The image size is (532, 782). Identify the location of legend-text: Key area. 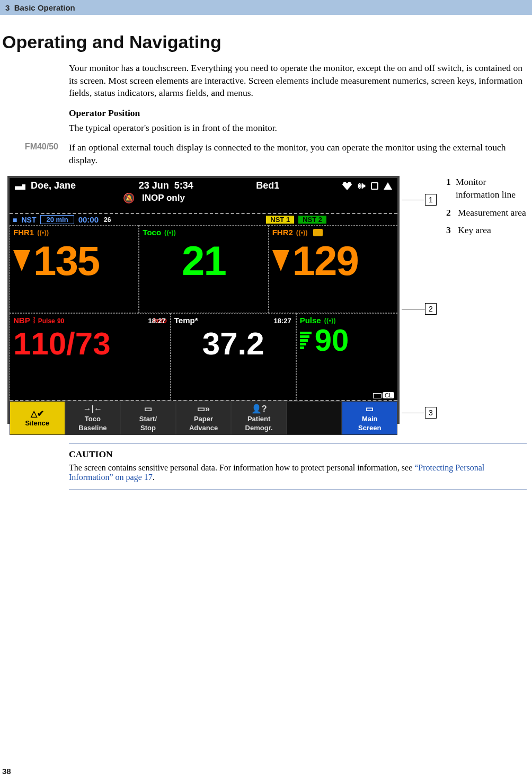
(475, 230).